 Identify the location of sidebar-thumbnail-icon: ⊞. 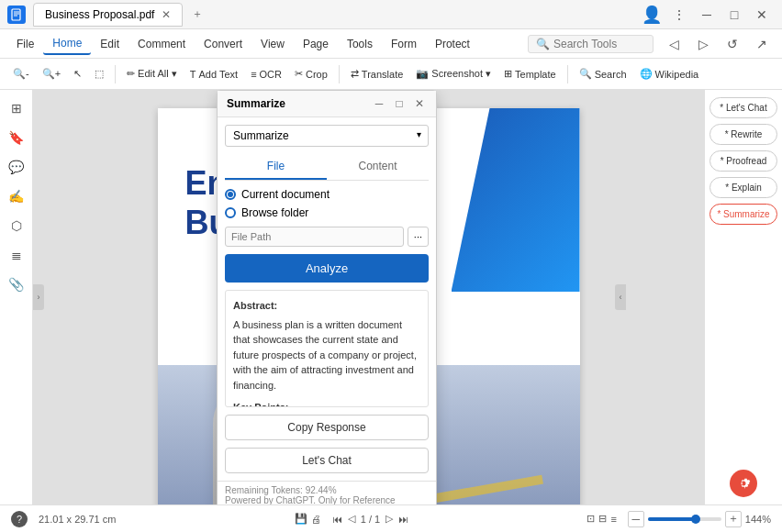
(17, 108).